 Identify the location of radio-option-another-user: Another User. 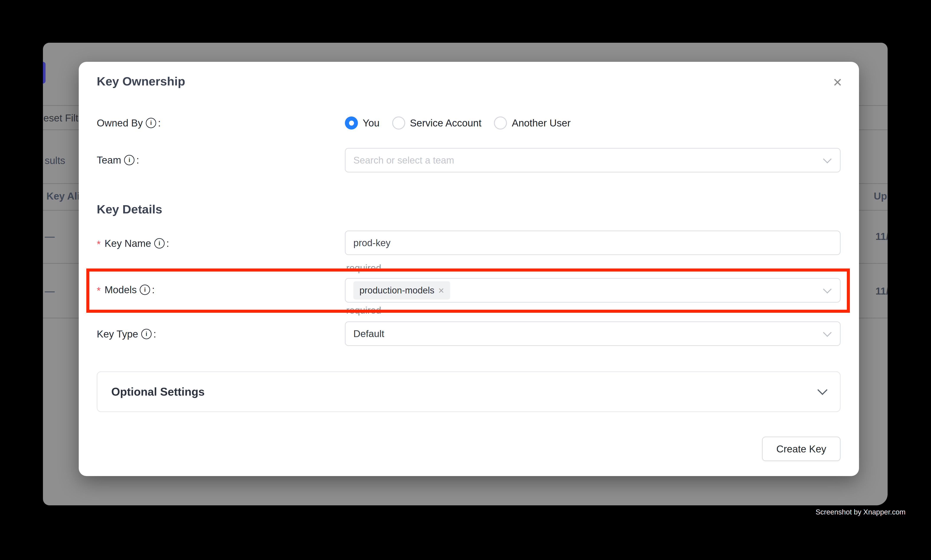
(532, 123).